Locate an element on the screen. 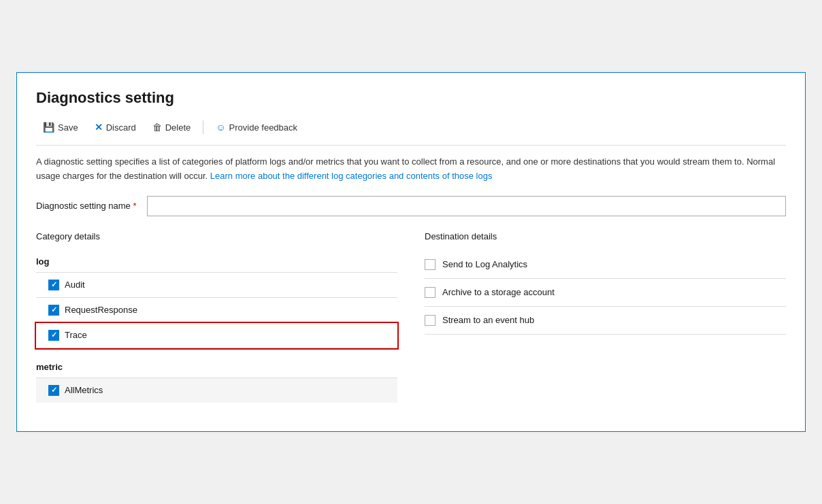 Image resolution: width=822 pixels, height=504 pixels. save-button: 💾 Save is located at coordinates (61, 127).